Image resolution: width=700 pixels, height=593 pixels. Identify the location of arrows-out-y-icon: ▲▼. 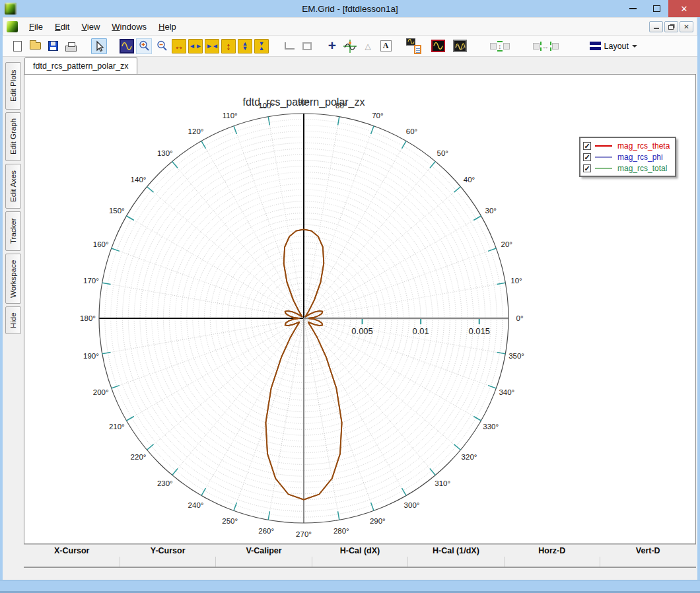
(245, 46).